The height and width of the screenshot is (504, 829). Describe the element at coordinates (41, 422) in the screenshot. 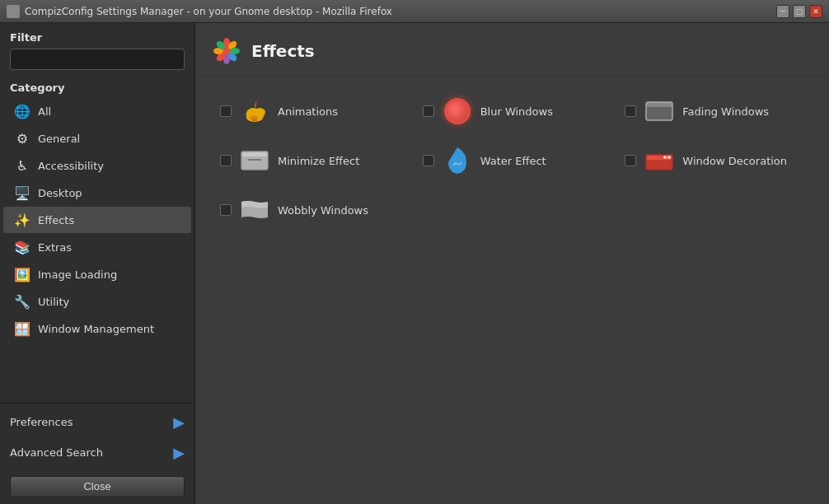

I see `preferences-label: Preferences` at that location.